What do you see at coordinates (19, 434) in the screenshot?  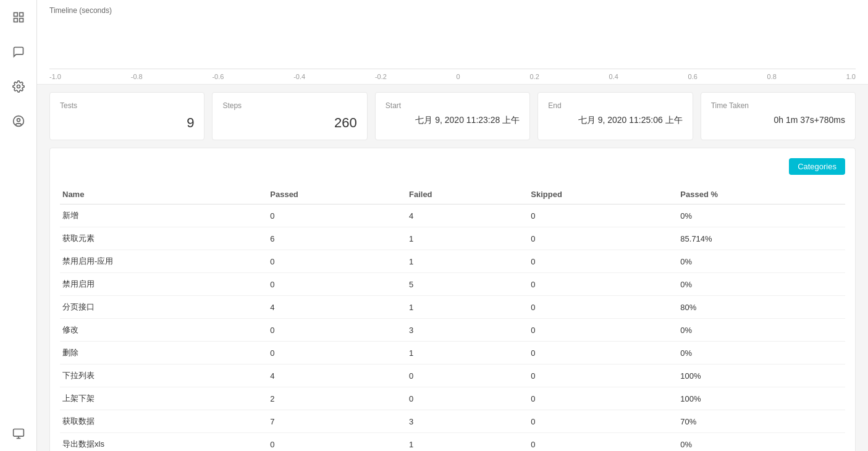 I see `monitor-icon` at bounding box center [19, 434].